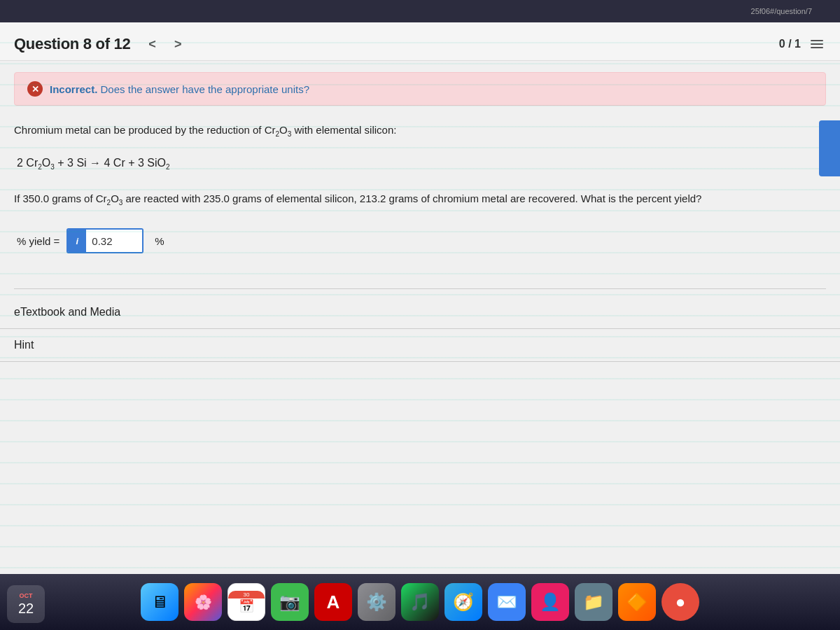 Image resolution: width=840 pixels, height=630 pixels. I want to click on menu-icon, so click(817, 44).